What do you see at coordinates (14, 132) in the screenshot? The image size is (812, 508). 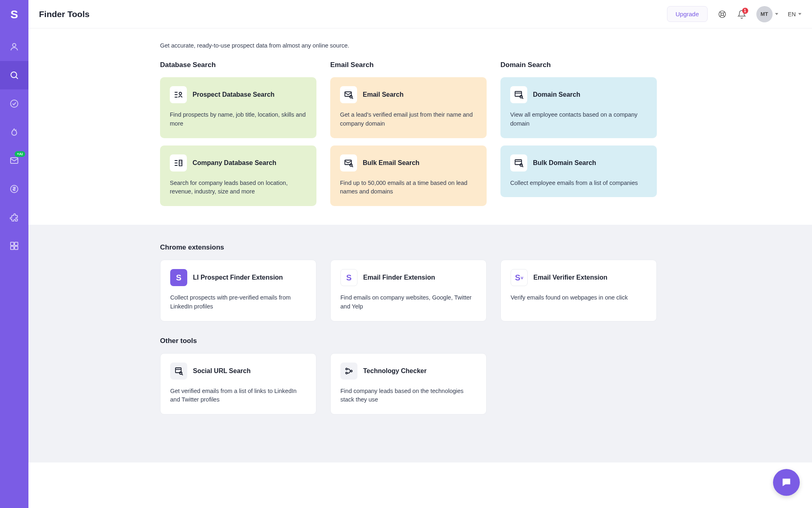 I see `nav-warmup` at bounding box center [14, 132].